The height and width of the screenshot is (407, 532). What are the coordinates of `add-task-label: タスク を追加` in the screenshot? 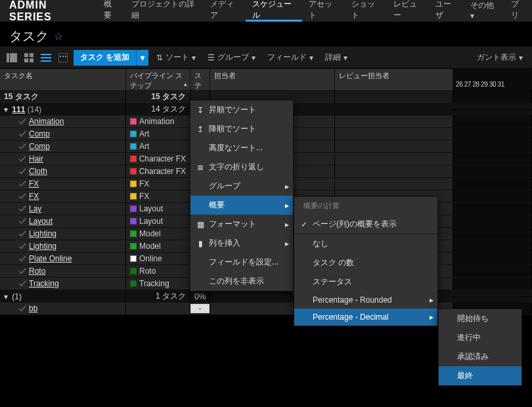 It's located at (105, 58).